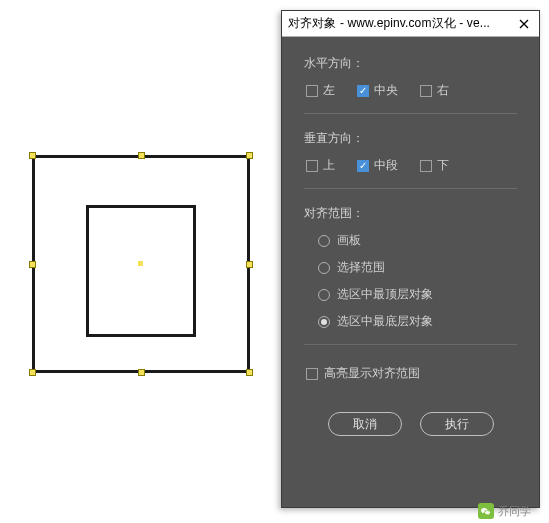 The height and width of the screenshot is (523, 549). I want to click on credit-name: 乔同学, so click(514, 512).